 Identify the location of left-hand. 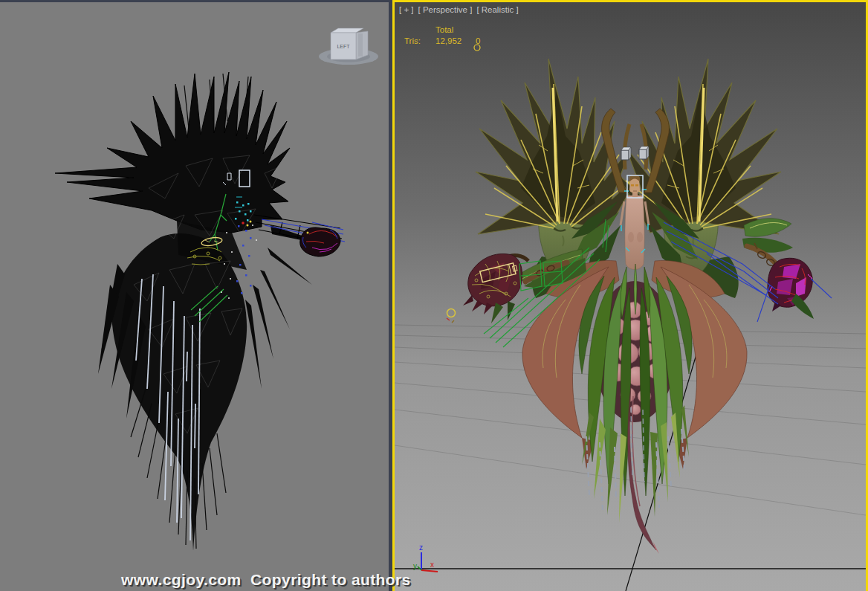
(495, 280).